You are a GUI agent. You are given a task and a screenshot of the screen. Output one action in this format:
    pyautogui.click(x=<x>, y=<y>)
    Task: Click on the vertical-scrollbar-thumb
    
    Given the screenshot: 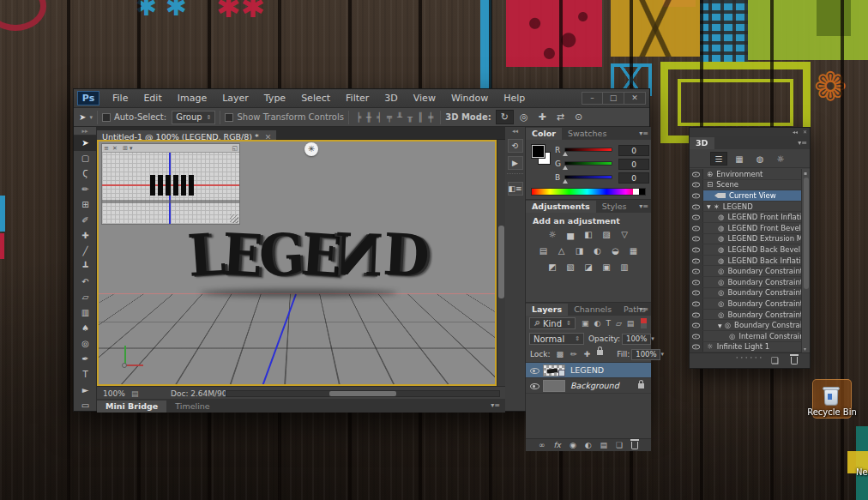 What is the action you would take?
    pyautogui.click(x=501, y=262)
    